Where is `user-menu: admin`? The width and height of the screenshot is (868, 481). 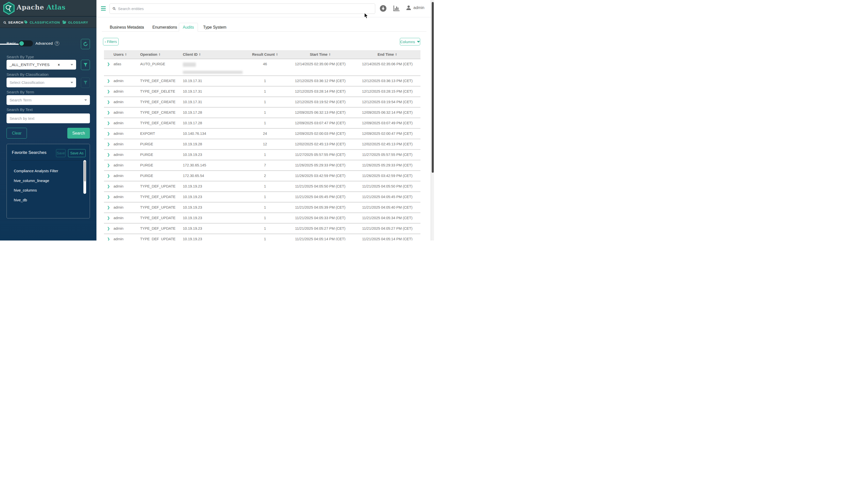 user-menu: admin is located at coordinates (415, 8).